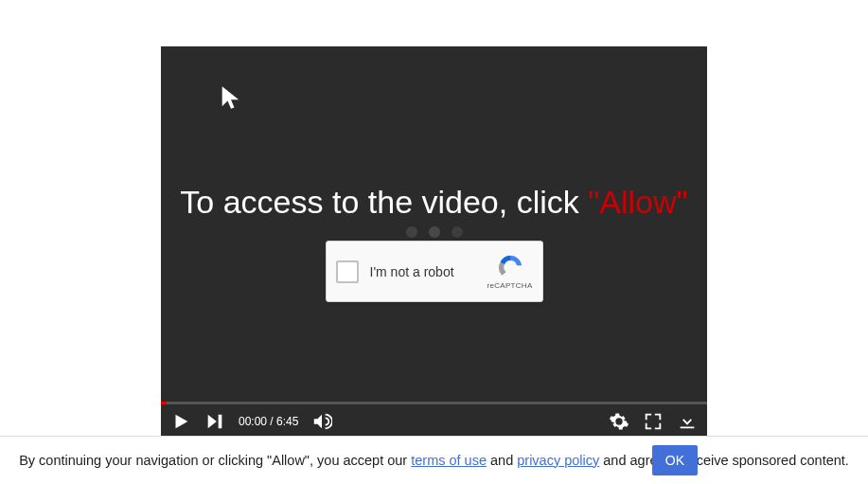  What do you see at coordinates (434, 203) in the screenshot?
I see `access-message: To access to the video, click "Allow"` at bounding box center [434, 203].